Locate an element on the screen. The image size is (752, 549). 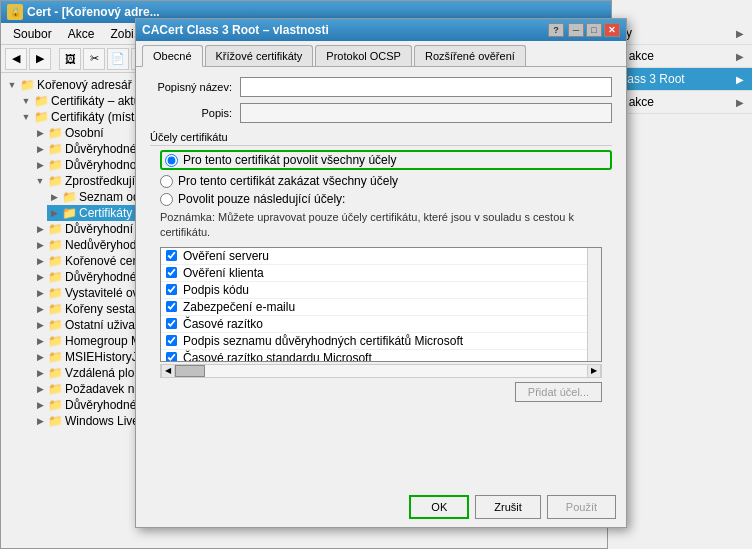
checklist-scrollbar is located at coordinates (594, 304).